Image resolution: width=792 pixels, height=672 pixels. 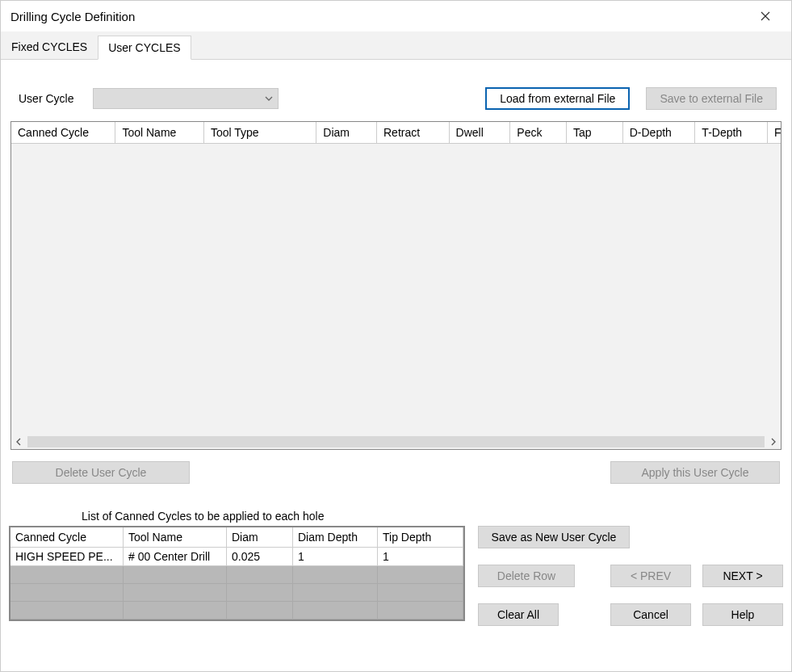 What do you see at coordinates (237, 557) in the screenshot?
I see `table-row: HIGH SPEED PE... # 00 Center Drill 0.025…` at bounding box center [237, 557].